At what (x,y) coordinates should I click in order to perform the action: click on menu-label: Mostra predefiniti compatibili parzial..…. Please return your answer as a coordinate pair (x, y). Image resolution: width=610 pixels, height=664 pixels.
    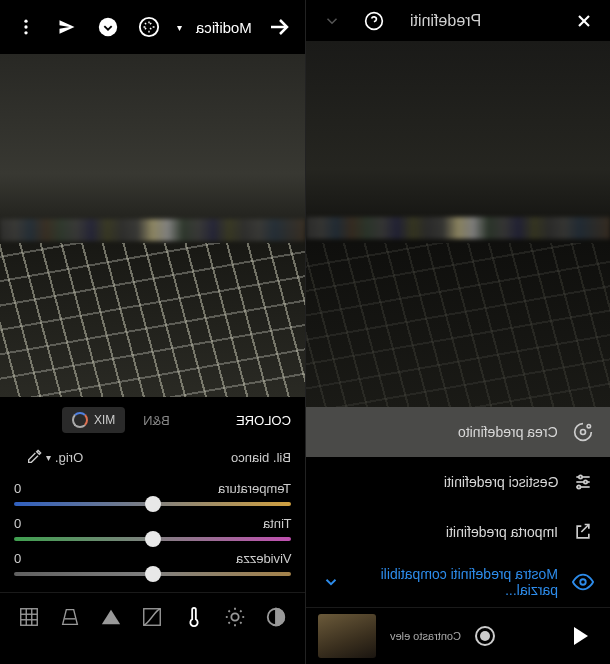
    Looking at the image, I should click on (456, 582).